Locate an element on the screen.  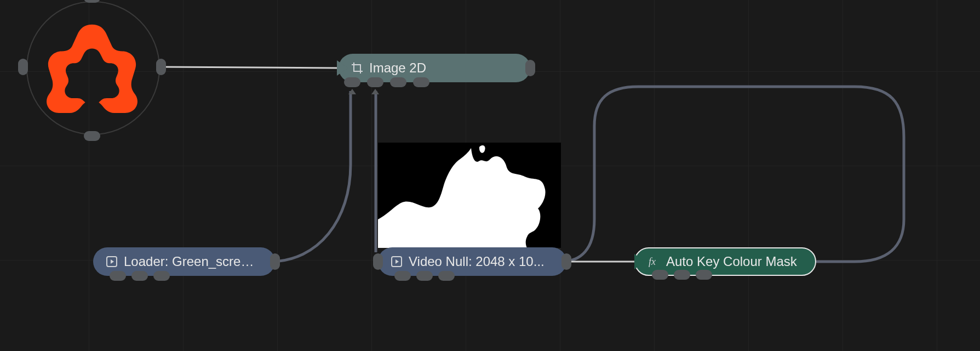
node-label: Loader: Green_screen ... is located at coordinates (191, 262).